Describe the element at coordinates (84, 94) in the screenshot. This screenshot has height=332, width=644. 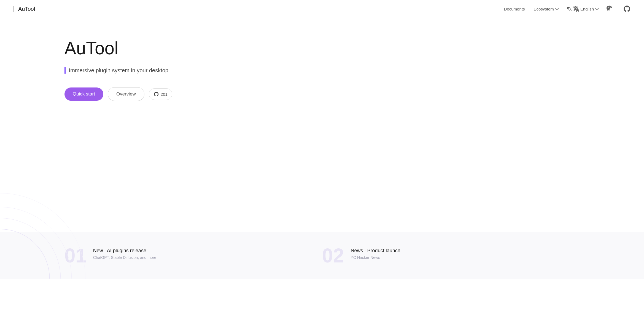
I see `quick-start-button: Quick start` at that location.